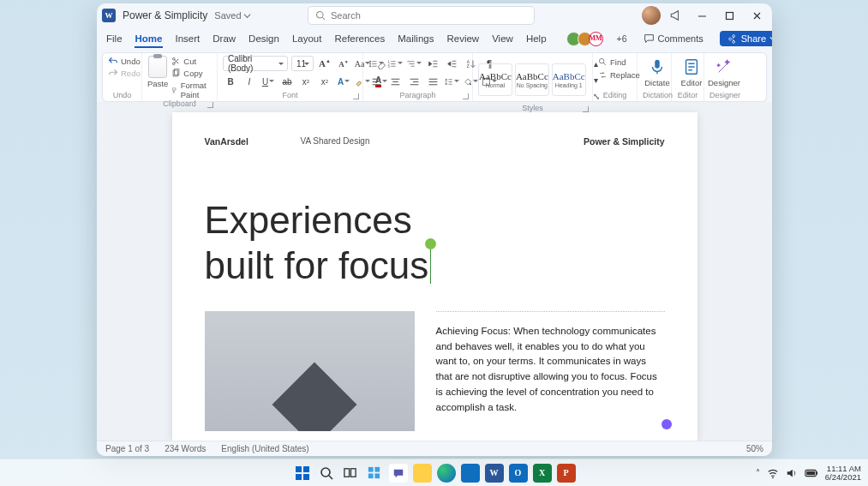 Image resolution: width=868 pixels, height=486 pixels. What do you see at coordinates (325, 63) in the screenshot?
I see `grow-font-button: A▲` at bounding box center [325, 63].